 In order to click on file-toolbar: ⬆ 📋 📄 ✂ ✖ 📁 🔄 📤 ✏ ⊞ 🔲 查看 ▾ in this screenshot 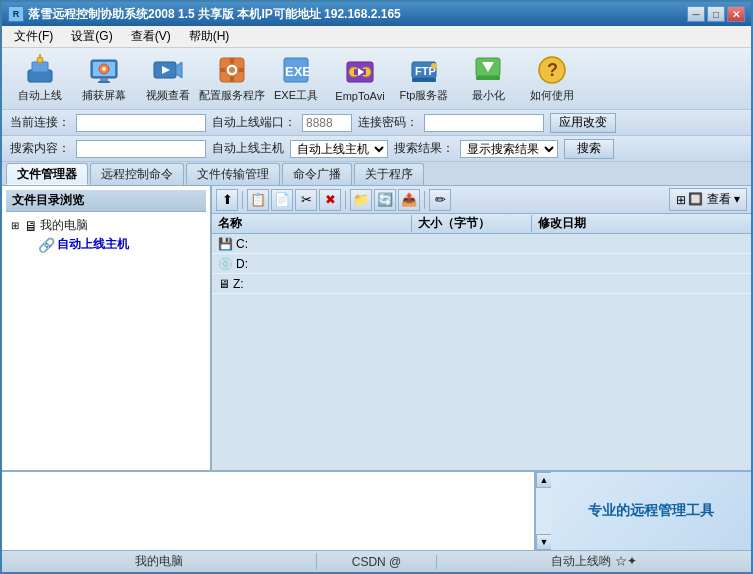, I will do `click(482, 200)`.